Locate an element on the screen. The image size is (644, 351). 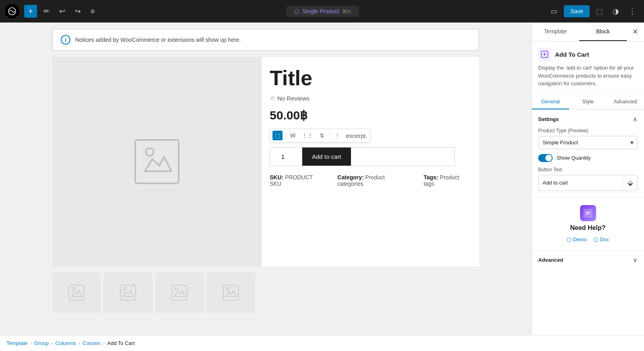
star-icon: ☆ is located at coordinates (272, 98).